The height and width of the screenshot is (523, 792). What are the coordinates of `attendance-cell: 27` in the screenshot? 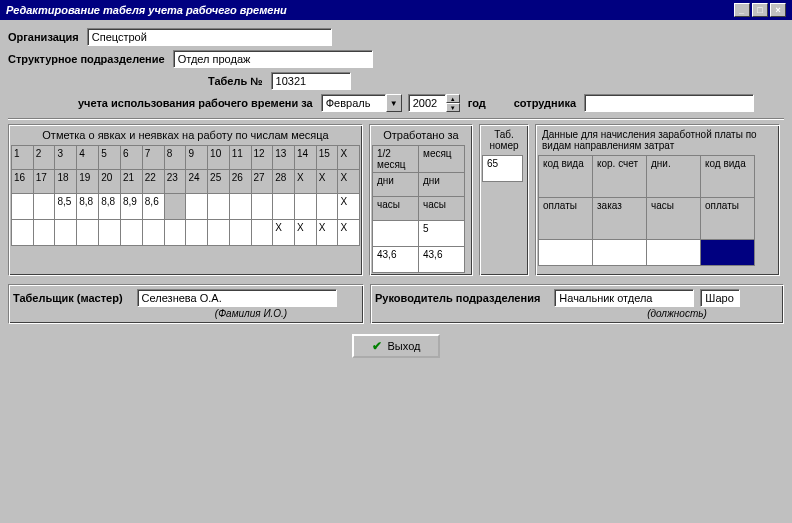 It's located at (262, 182).